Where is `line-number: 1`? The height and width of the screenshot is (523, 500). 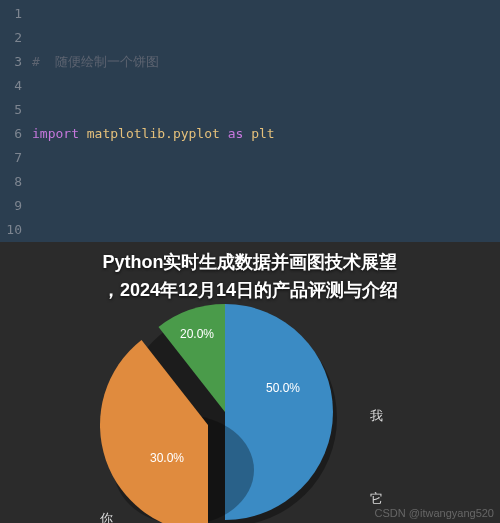 line-number: 1 is located at coordinates (12, 14).